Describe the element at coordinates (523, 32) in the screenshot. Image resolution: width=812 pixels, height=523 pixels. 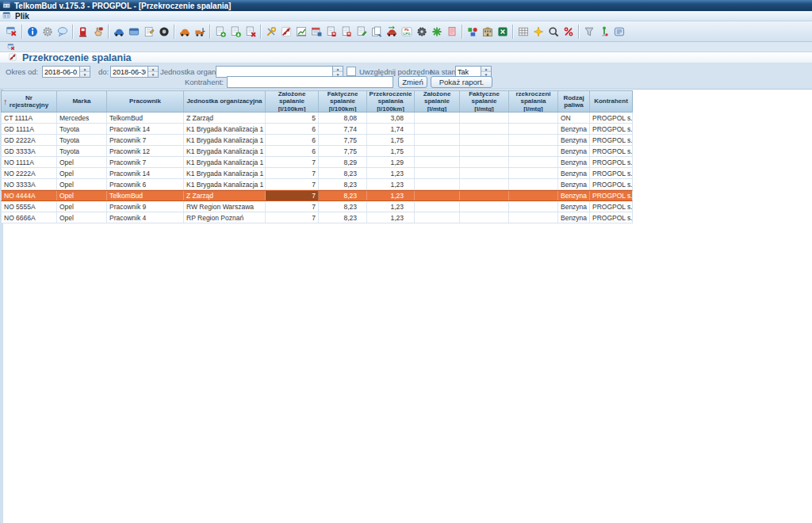
I see `grid-table-icon` at that location.